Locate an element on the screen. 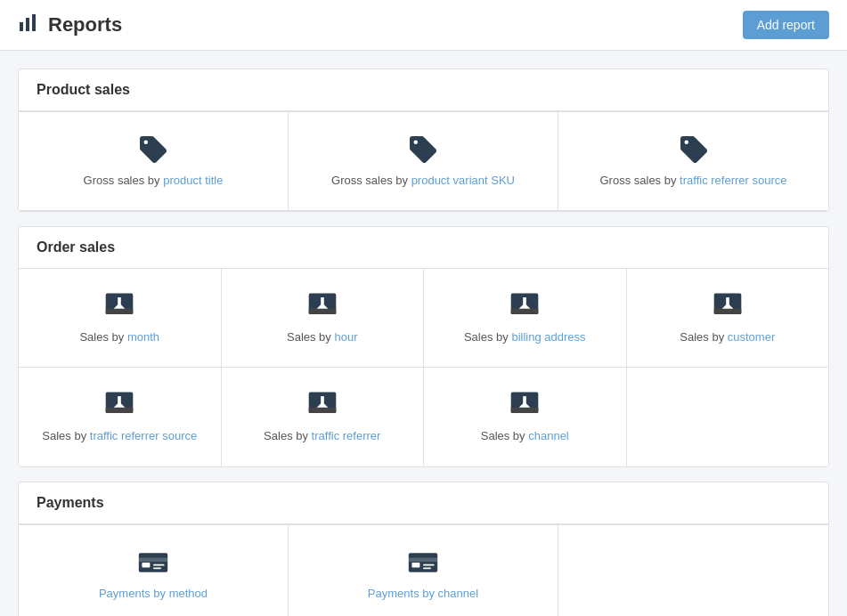 The image size is (847, 616). gross-sales-product-title-item: Gross sales by product title is located at coordinates (153, 162).